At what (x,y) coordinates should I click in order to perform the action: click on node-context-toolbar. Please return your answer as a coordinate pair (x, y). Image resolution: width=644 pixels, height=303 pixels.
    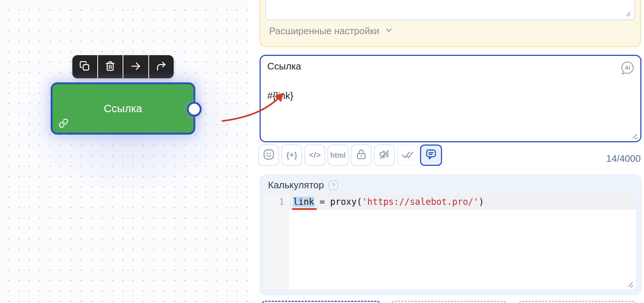
    Looking at the image, I should click on (123, 67).